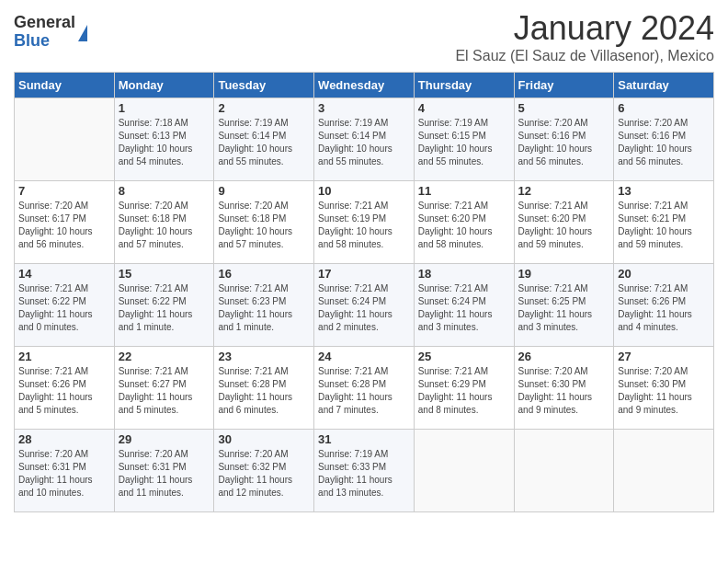 The image size is (728, 563). I want to click on calendar-row-5: 28Sunrise: 7:20 AM Sunset: 6:31 PM Dayli…, so click(364, 471).